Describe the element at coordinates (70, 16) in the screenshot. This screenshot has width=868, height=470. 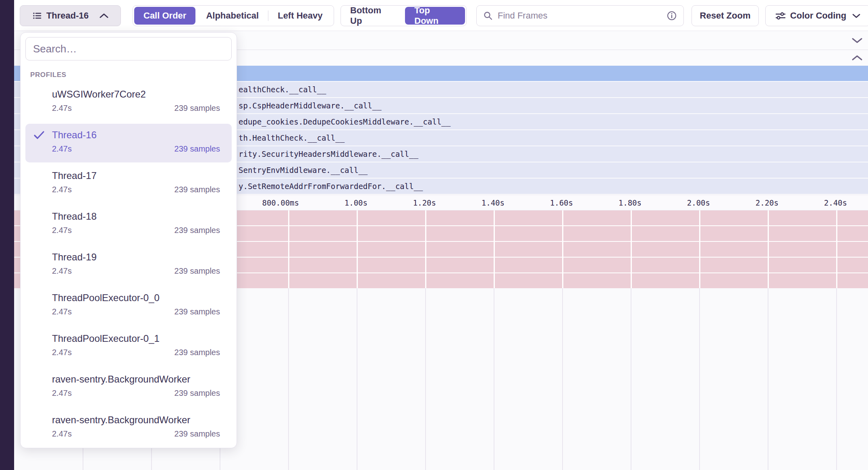
I see `thread-selector-button: Thread-16` at that location.